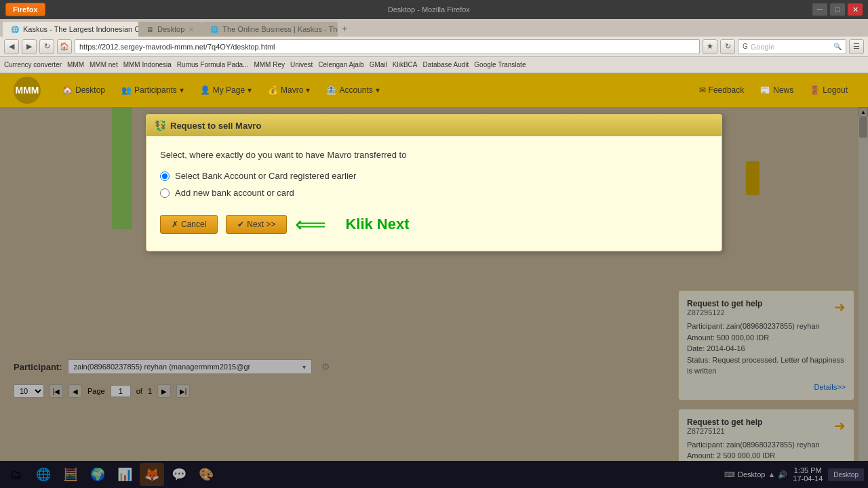  Describe the element at coordinates (353, 90) in the screenshot. I see `nav-accounts: 🏦 Accounts ▾` at that location.